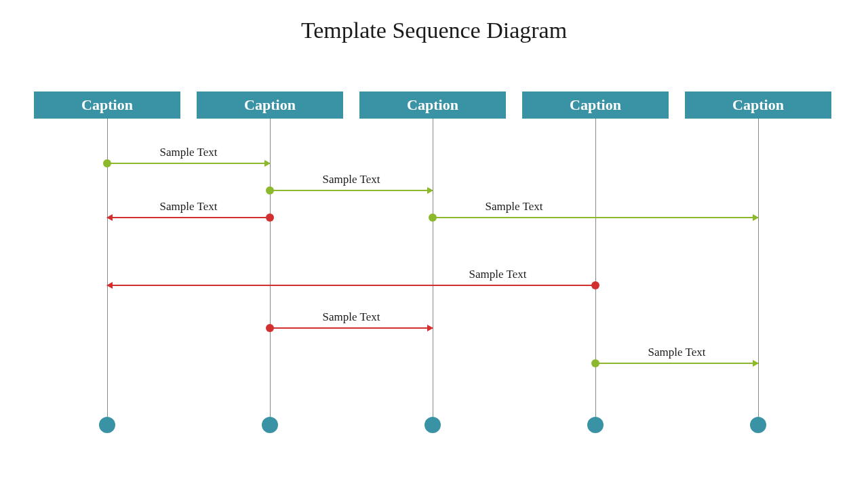 This screenshot has height=488, width=868. Describe the element at coordinates (351, 328) in the screenshot. I see `message-5: Sample Text` at that location.